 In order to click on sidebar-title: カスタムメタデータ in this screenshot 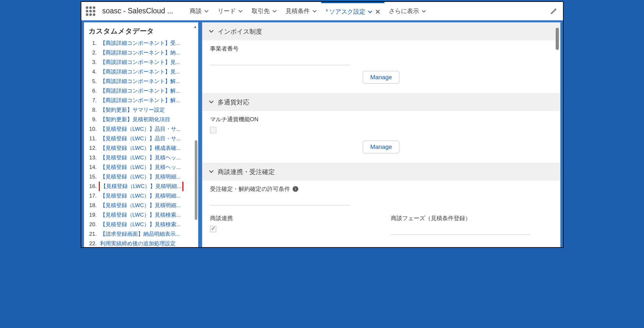, I will do `click(142, 31)`.